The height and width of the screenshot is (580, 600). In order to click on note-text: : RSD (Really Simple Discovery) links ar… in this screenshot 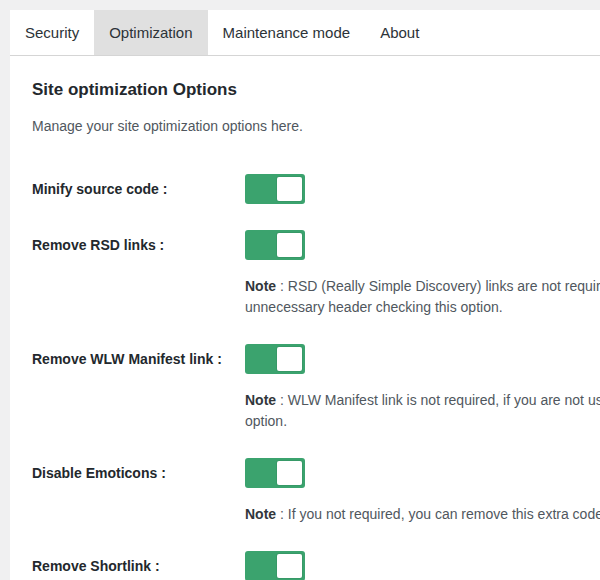, I will do `click(438, 286)`.